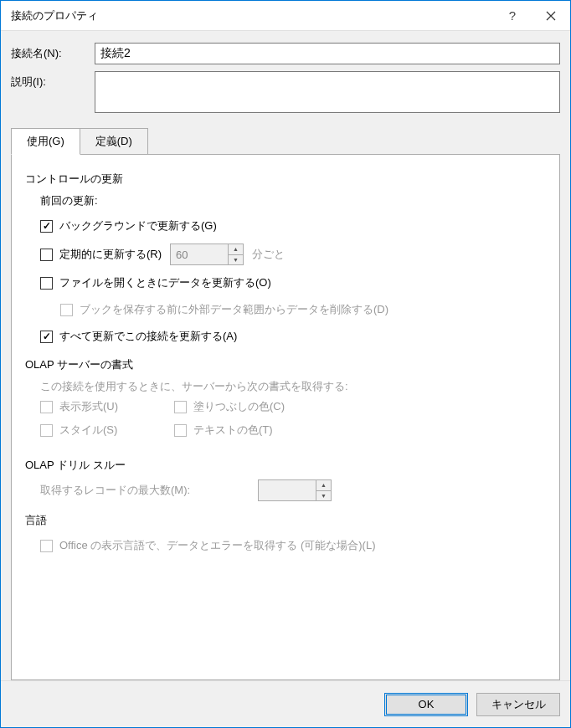 The image size is (571, 728). I want to click on max-records-spinner: ▲ ▼, so click(295, 490).